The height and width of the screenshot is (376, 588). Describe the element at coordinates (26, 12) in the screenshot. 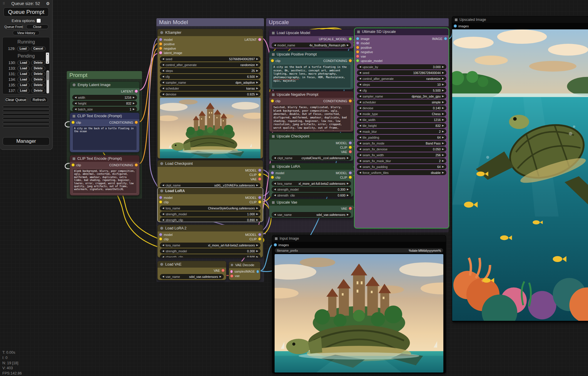

I see `queue-prompt-button: Queue Prompt` at that location.